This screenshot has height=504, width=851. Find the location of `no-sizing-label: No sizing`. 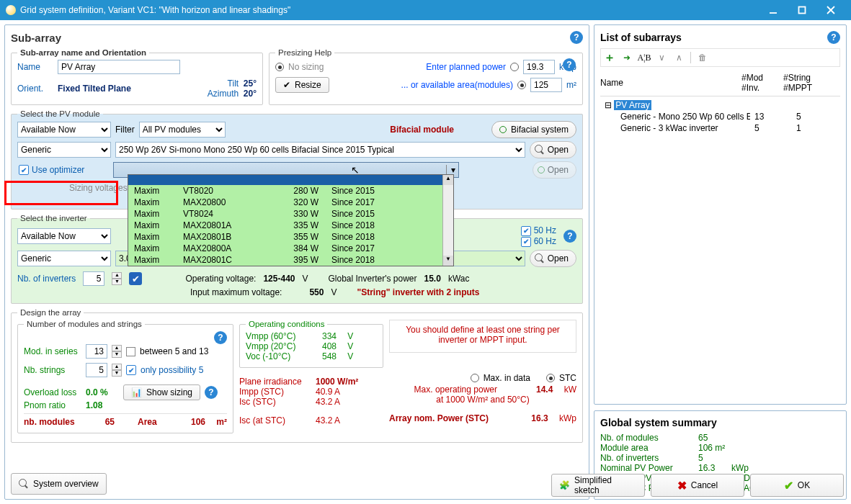

no-sizing-label: No sizing is located at coordinates (306, 67).